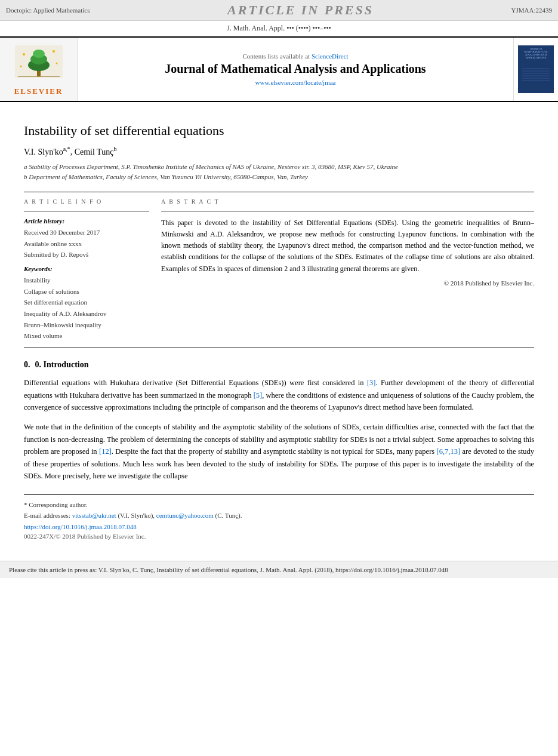 Image resolution: width=558 pixels, height=756 pixels. Describe the element at coordinates (532, 10) in the screenshot. I see `article-id: YJMAA:22439` at that location.